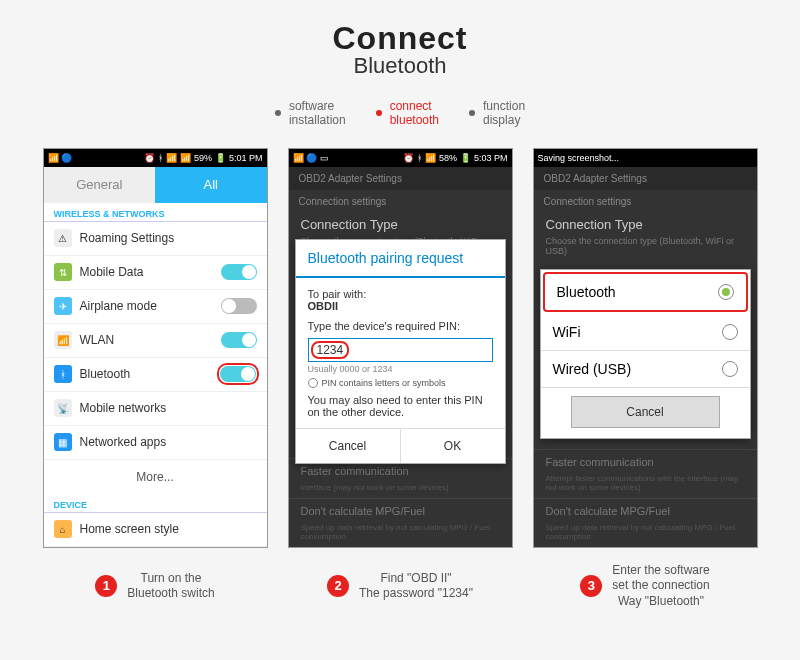  I want to click on captions-row: 1 Turn on theBluetooth switch 2 Find "OB…, so click(400, 586).